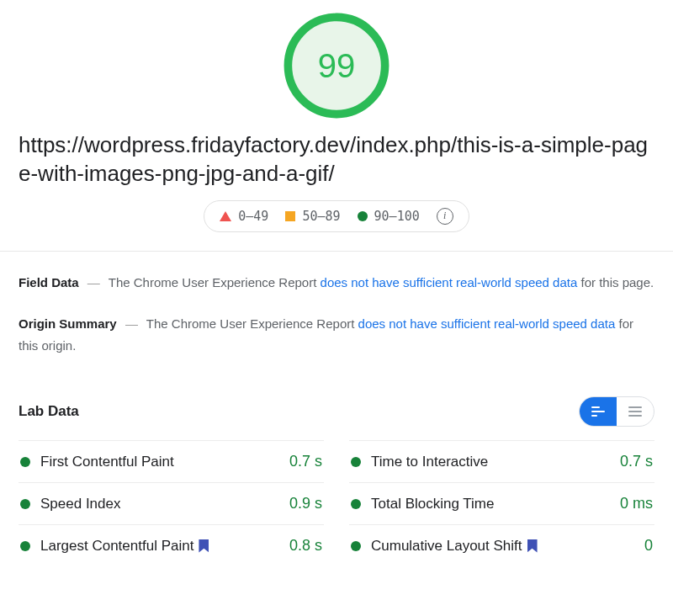 This screenshot has height=616, width=673. Describe the element at coordinates (616, 283) in the screenshot. I see `field-data-text-post: for this page.` at that location.